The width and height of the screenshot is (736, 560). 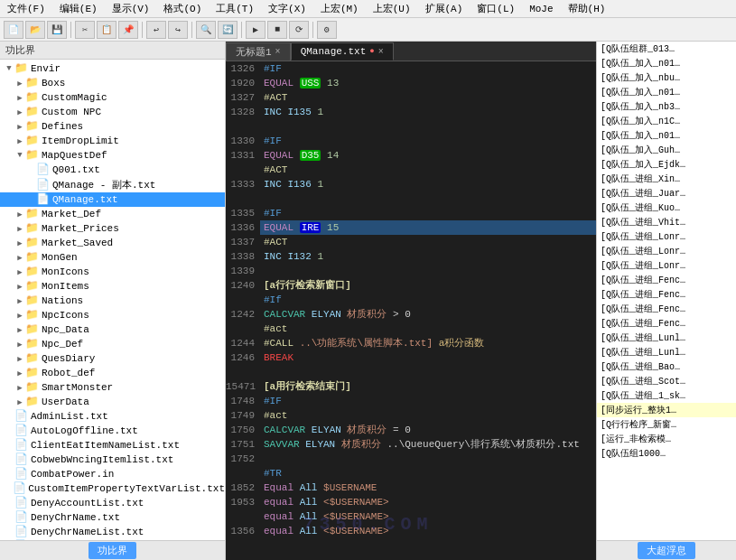 What do you see at coordinates (666, 49) in the screenshot?
I see `right-item-0: [Q队伍组群_013…` at bounding box center [666, 49].